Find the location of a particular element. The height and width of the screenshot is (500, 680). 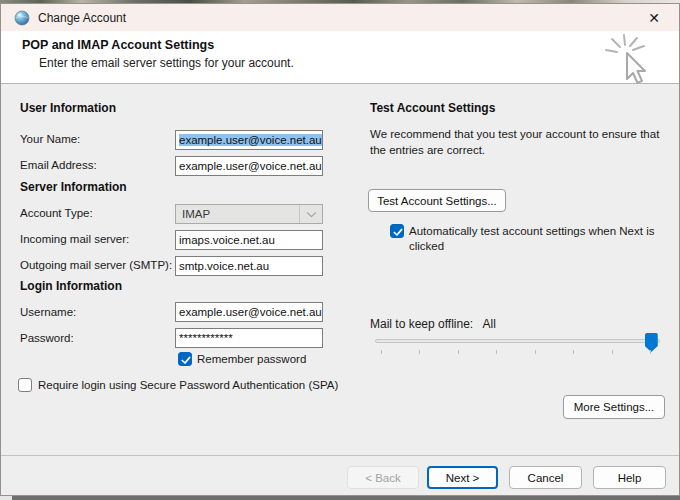

server-information-heading: Server Information is located at coordinates (74, 187).